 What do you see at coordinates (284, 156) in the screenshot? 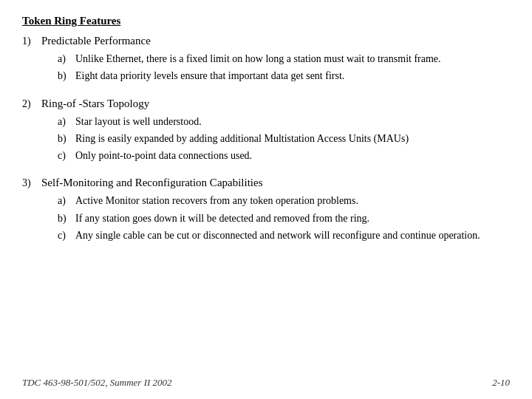
I see `list-item: c) Only point-to-point data connections …` at bounding box center [284, 156].